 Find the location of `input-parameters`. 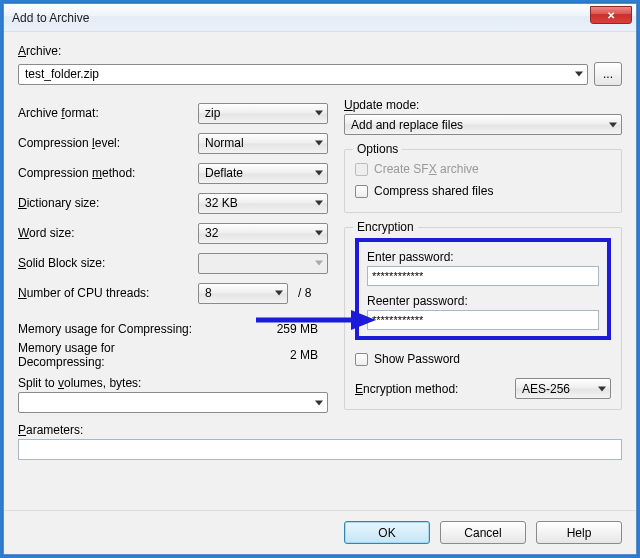

input-parameters is located at coordinates (320, 450).